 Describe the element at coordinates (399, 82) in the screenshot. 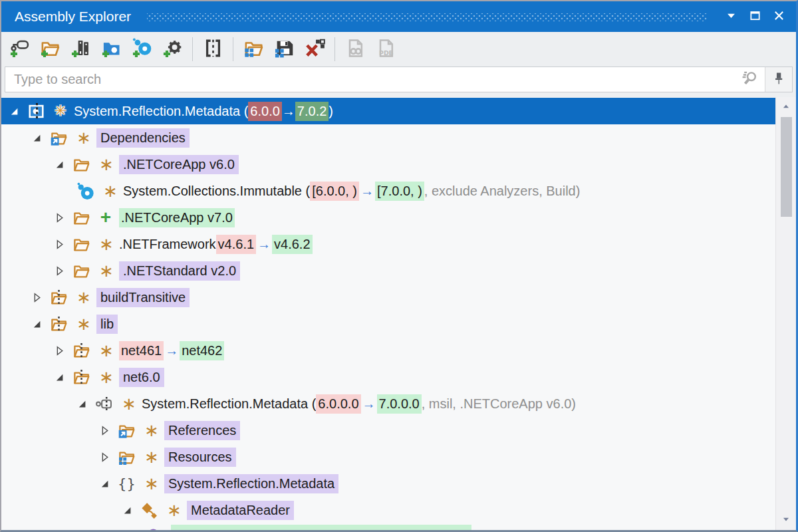

I see `search-row` at that location.